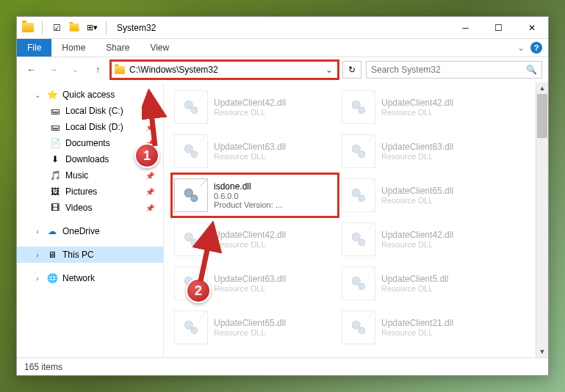 The image size is (565, 392). What do you see at coordinates (76, 175) in the screenshot?
I see `sidebar-label: Music` at bounding box center [76, 175].